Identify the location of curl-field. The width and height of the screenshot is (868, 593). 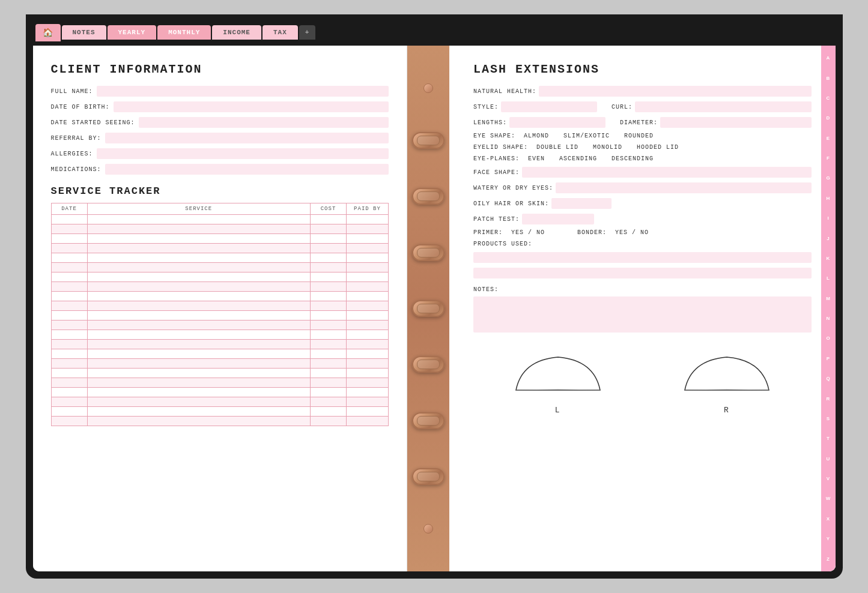
(723, 107).